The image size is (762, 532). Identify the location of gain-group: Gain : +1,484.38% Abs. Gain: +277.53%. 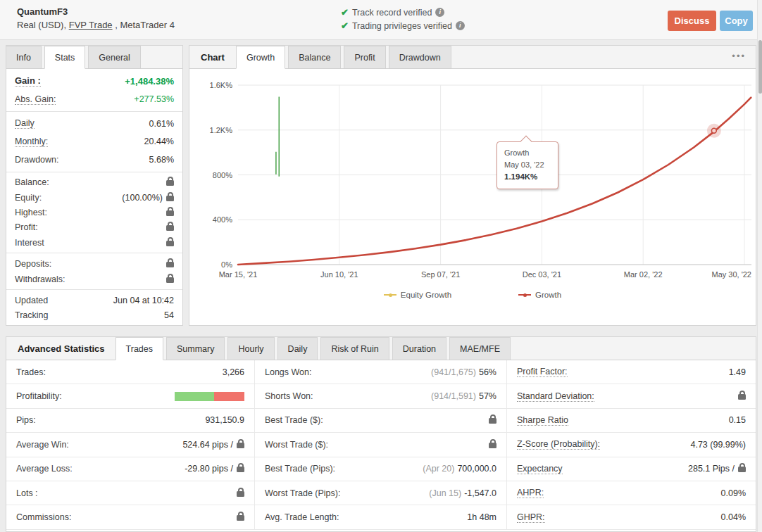
(94, 90).